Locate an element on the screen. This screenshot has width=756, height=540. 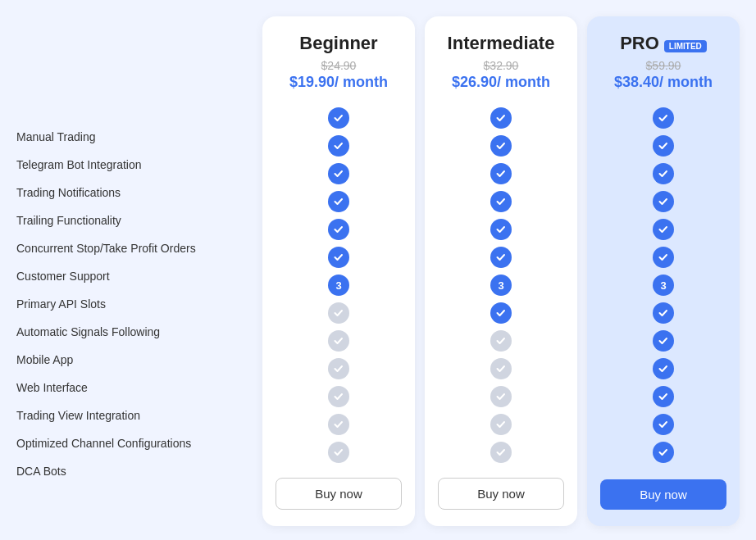
check-rows-pro: 3 is located at coordinates (663, 286).